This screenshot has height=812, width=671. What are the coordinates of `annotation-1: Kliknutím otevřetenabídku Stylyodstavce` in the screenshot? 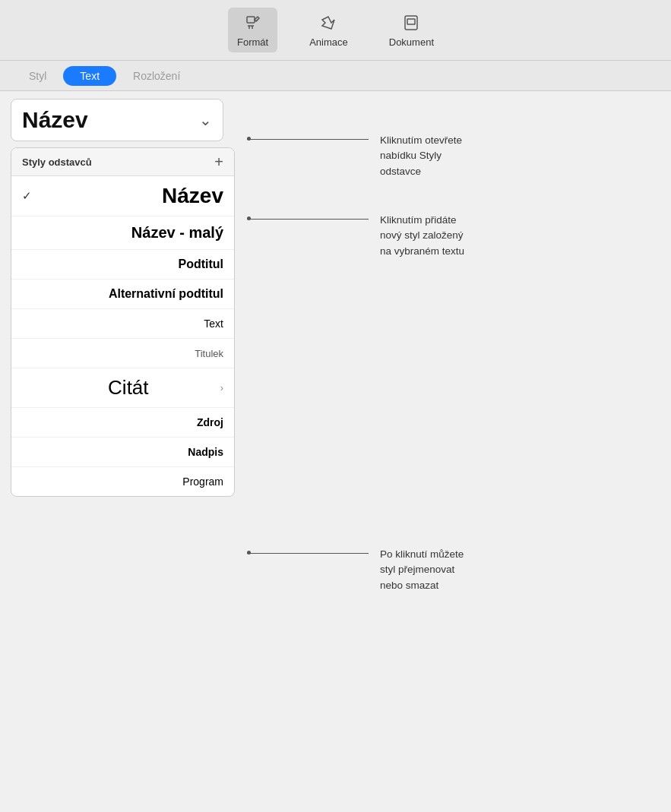 It's located at (421, 156).